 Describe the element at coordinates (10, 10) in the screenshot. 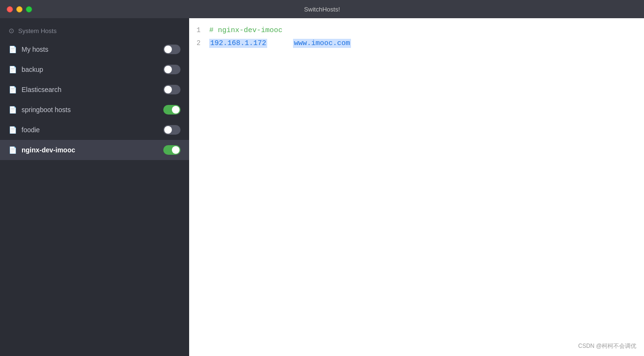

I see `close-button` at that location.